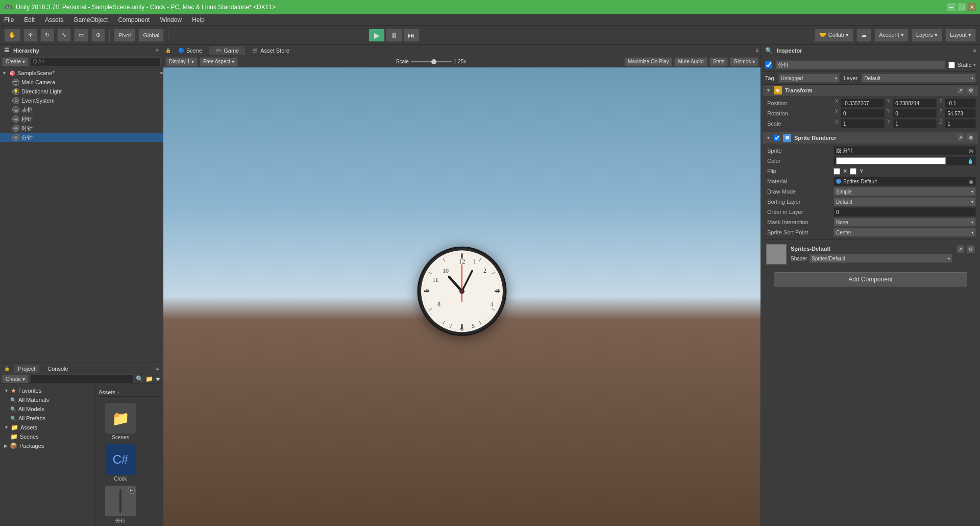  I want to click on color-field: 💧, so click(904, 161).